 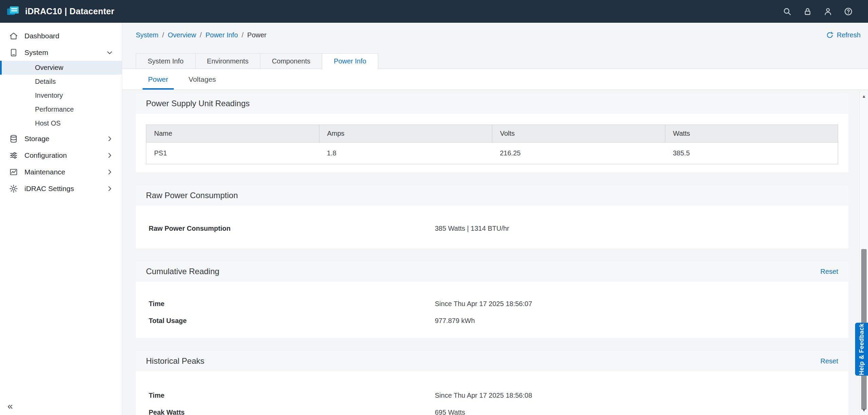 I want to click on raw-power-section: Raw Power Consumption Raw Power Consumpt…, so click(x=492, y=217).